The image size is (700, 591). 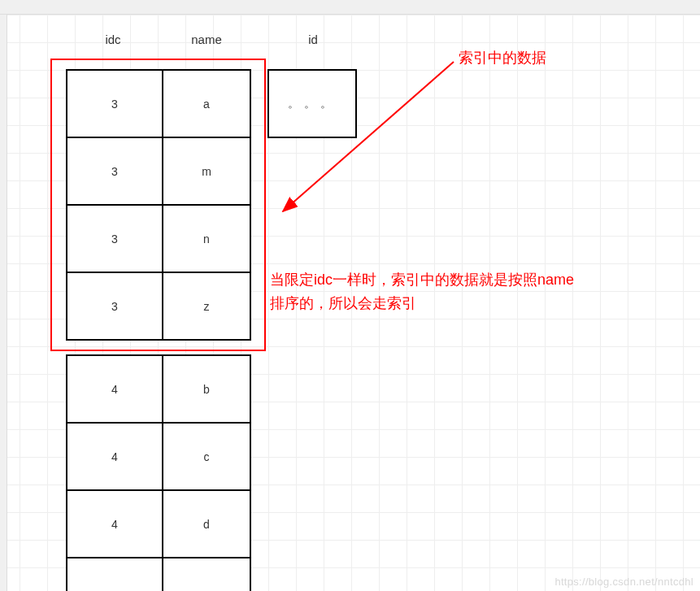 I want to click on cell-name-0: a, so click(x=207, y=104).